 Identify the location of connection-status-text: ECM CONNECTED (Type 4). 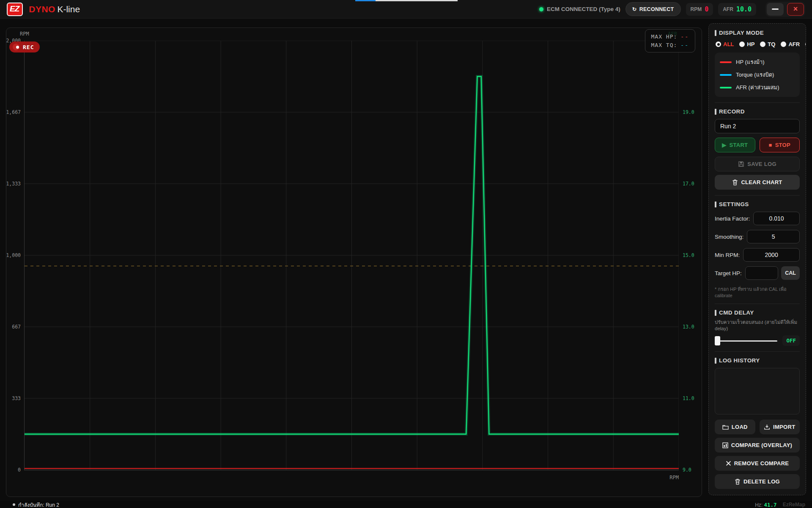
(584, 9).